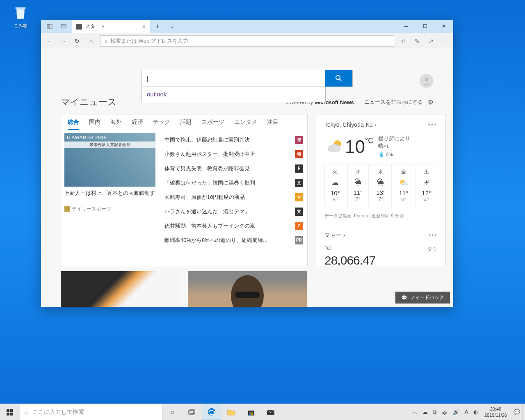 The height and width of the screenshot is (420, 525). Describe the element at coordinates (339, 78) in the screenshot. I see `page-search-button` at that location.